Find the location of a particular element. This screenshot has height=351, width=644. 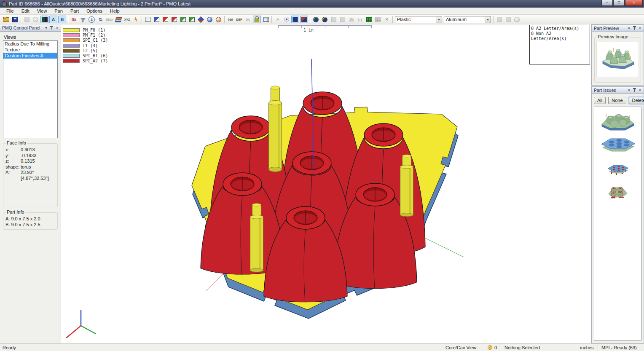

tool-a-button is located at coordinates (499, 19).